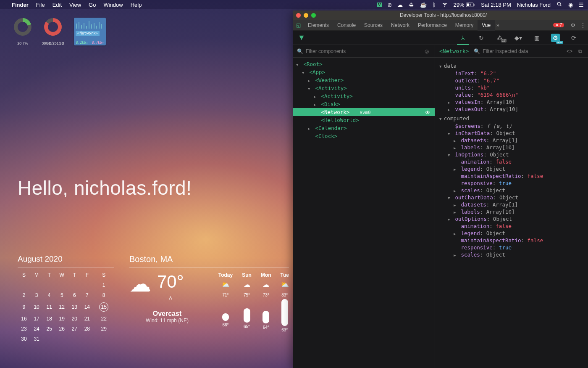 The image size is (588, 368). Describe the element at coordinates (373, 25) in the screenshot. I see `devtools-tab-sources: Sources` at that location.